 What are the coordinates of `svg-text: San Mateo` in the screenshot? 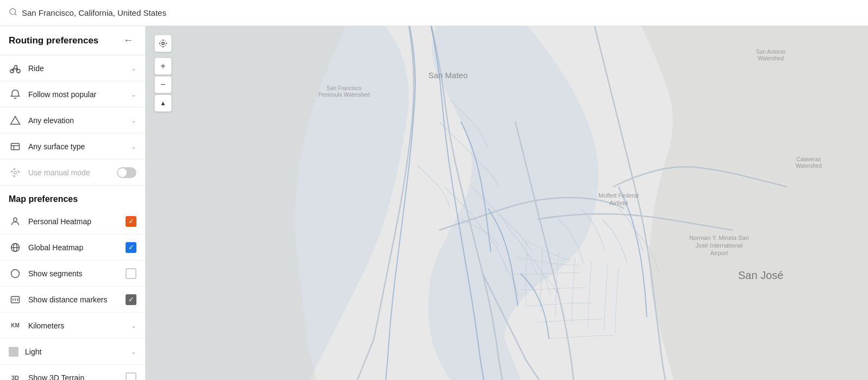 It's located at (448, 75).